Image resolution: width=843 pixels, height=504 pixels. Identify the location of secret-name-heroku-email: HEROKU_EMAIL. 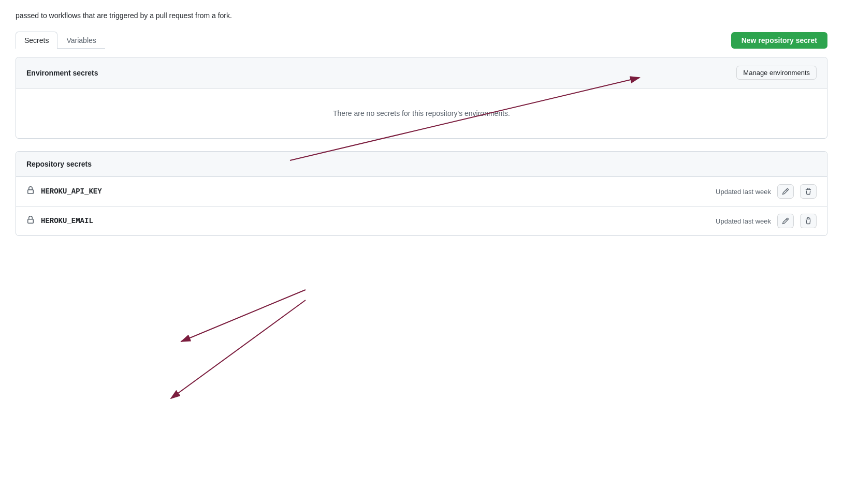
(67, 221).